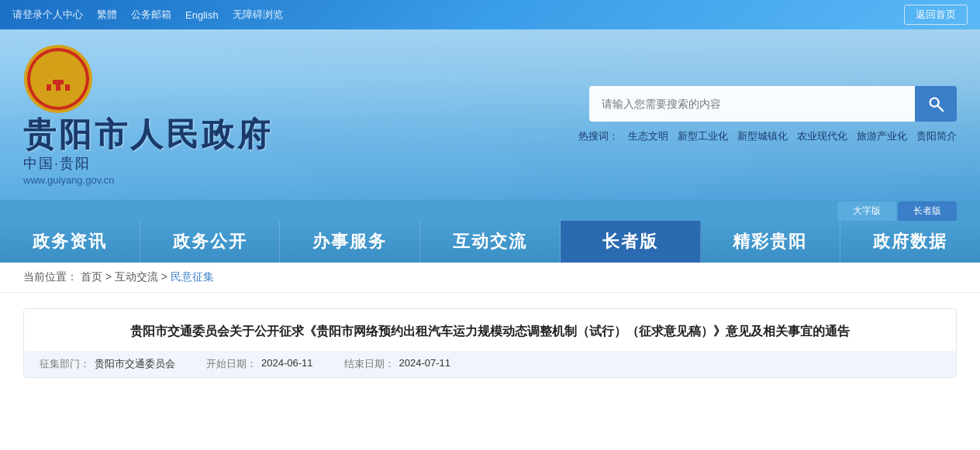 This screenshot has height=450, width=980. I want to click on nav-tab-senior: 长者版, so click(927, 211).